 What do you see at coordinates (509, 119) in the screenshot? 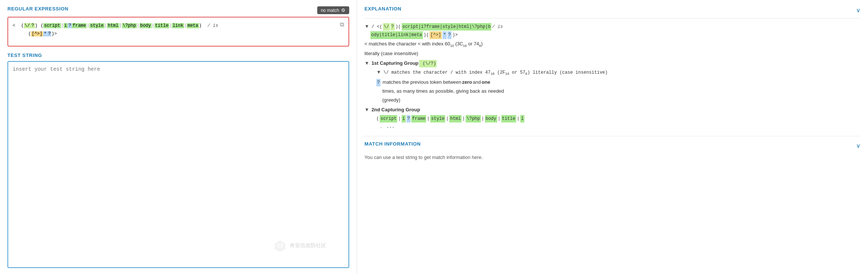
I see `exp-g2-title: title` at bounding box center [509, 119].